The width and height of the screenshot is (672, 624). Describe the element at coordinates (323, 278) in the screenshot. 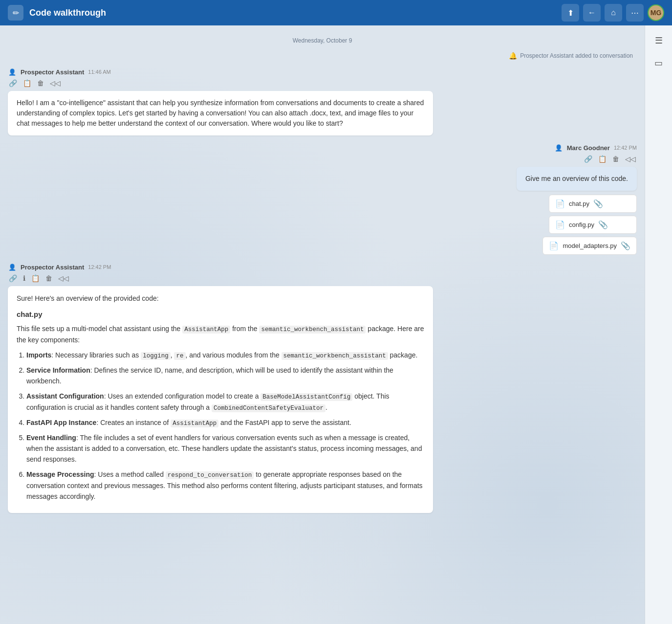

I see `message-actions: 🔗 ℹ 📋 🗑 ◁◁` at that location.